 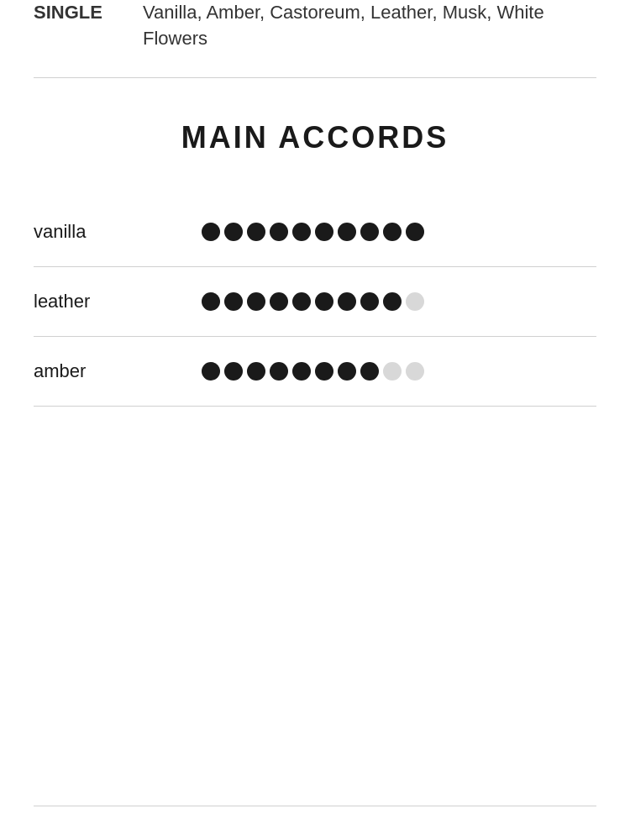 What do you see at coordinates (312, 371) in the screenshot?
I see `dots-amber` at bounding box center [312, 371].